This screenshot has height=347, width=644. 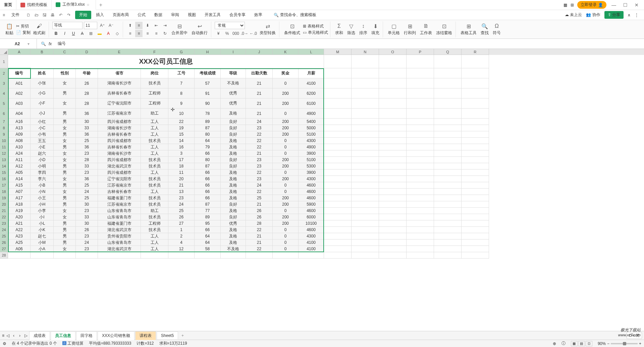 I want to click on data-5-2: 女, so click(x=65, y=128).